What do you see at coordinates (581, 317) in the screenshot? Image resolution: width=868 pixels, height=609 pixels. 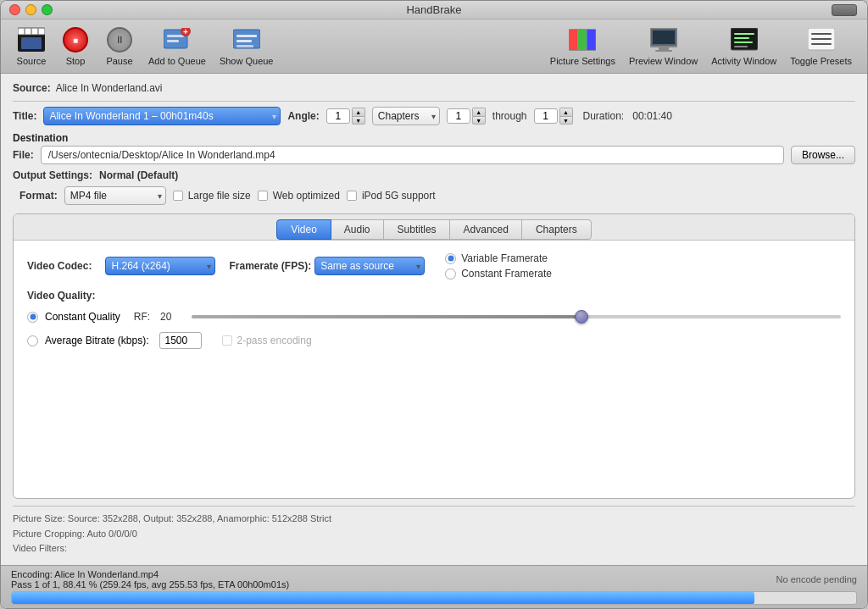 I see `quality-slider-thumb` at bounding box center [581, 317].